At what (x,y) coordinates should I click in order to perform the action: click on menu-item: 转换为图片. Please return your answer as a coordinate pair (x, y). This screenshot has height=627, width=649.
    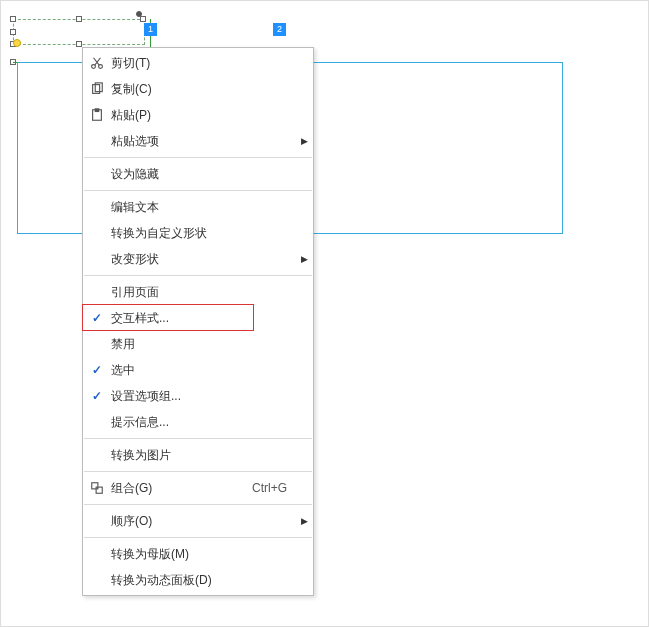
    Looking at the image, I should click on (198, 455).